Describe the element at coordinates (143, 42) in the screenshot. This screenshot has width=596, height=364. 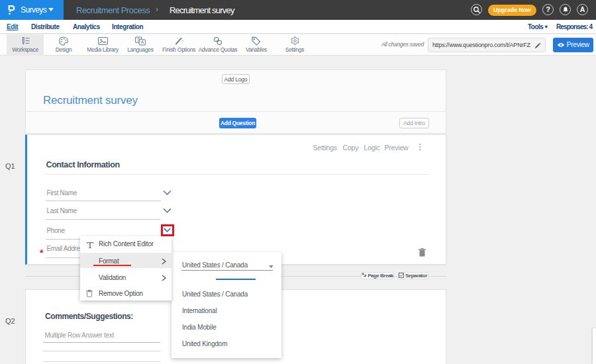
I see `svg-text: A` at that location.